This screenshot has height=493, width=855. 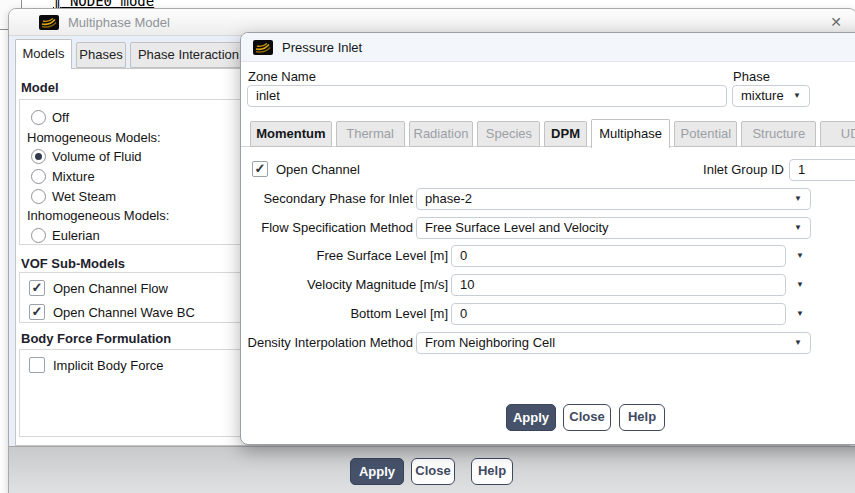 What do you see at coordinates (618, 285) in the screenshot?
I see `velocity-magnitude-input: 10` at bounding box center [618, 285].